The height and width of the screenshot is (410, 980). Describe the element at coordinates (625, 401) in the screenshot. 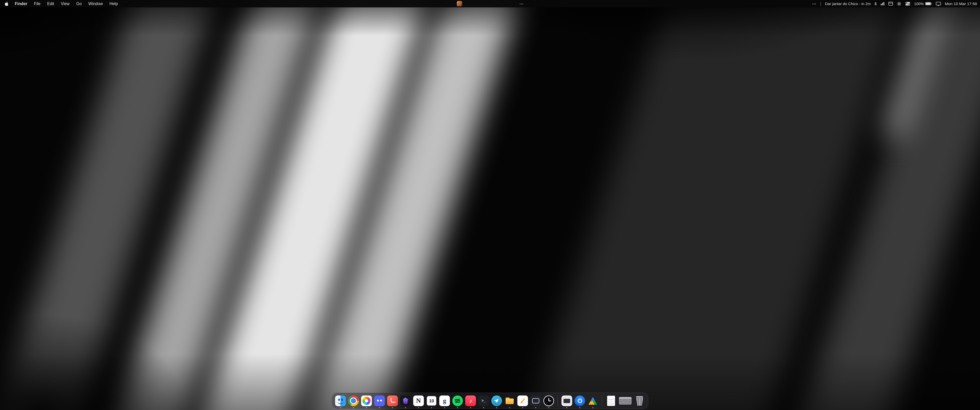

I see `dock-files` at that location.